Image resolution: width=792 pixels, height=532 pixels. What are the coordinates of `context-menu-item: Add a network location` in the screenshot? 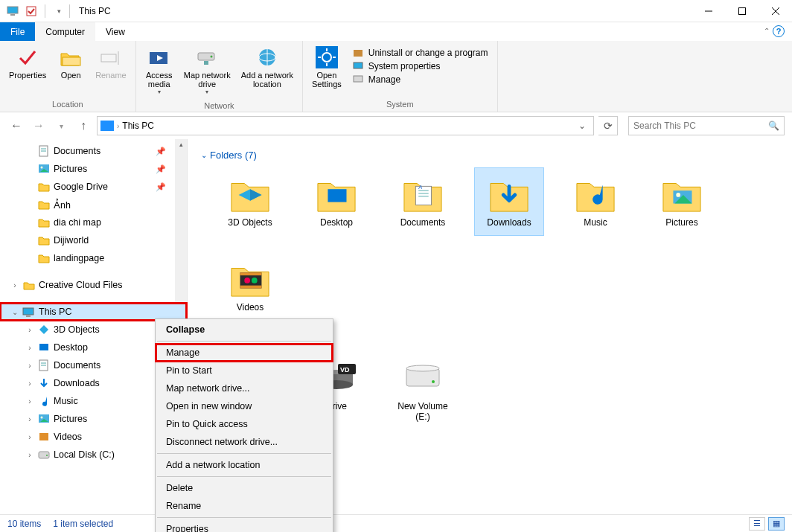 It's located at (244, 465).